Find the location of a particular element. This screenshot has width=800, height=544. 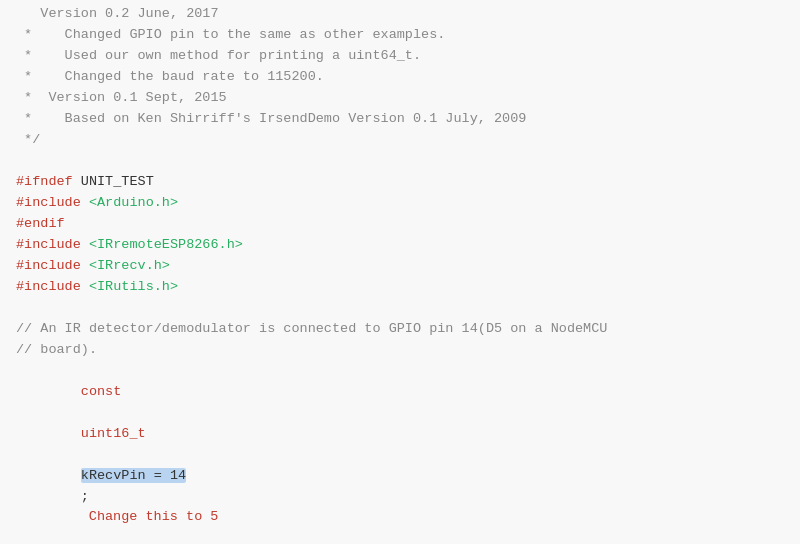

code-line: #include <Arduino.h> is located at coordinates (408, 204).